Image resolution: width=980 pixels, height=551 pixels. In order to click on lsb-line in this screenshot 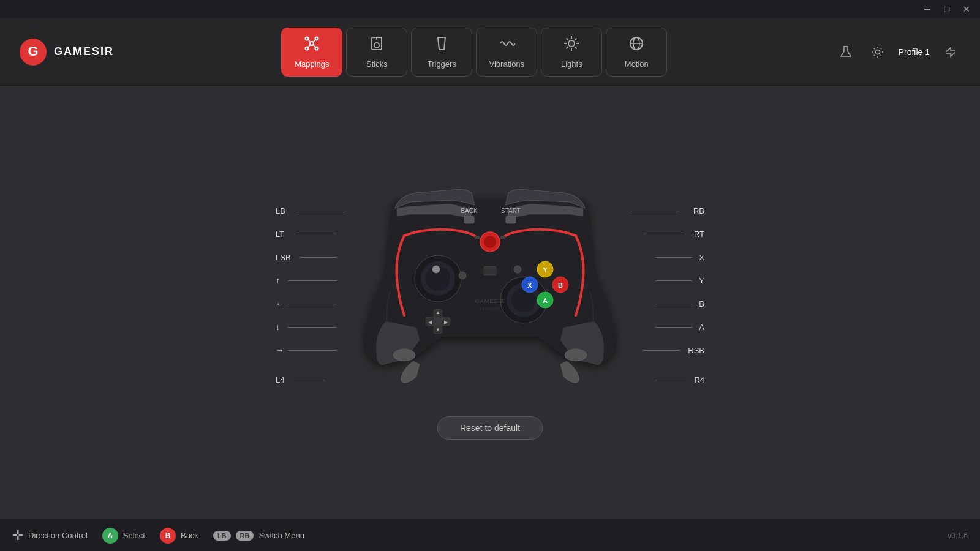, I will do `click(318, 257)`.